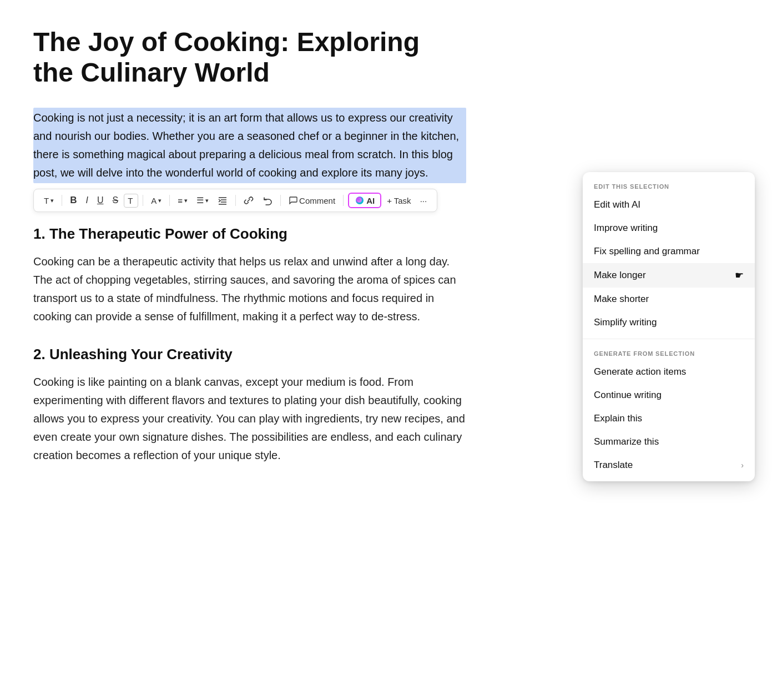 The height and width of the screenshot is (700, 777). I want to click on generate-action-items-item: Generate action items, so click(669, 372).